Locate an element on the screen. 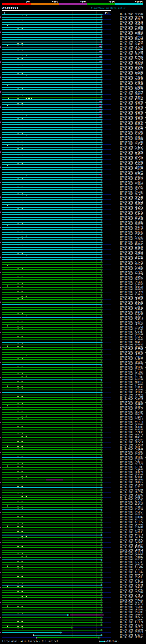 This screenshot has height=644, width=146. alignment-row: UniRef100_A8WUZ1 is located at coordinates (73, 414).